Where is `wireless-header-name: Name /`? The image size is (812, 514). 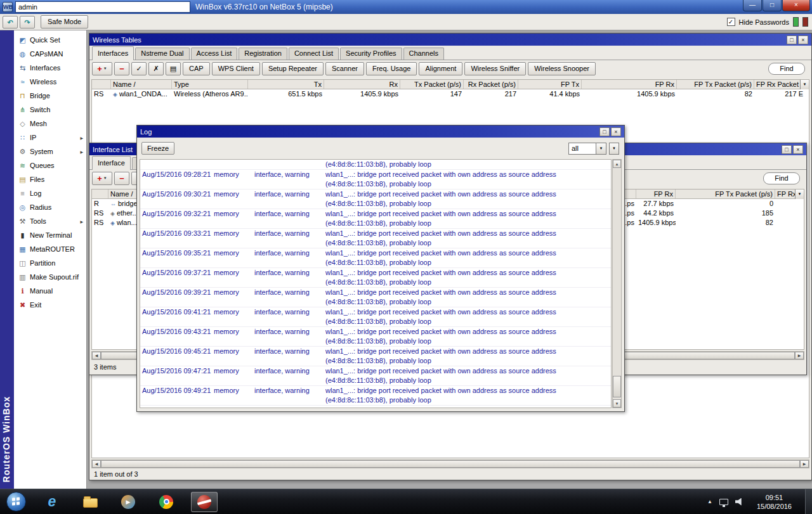
wireless-header-name: Name / is located at coordinates (141, 84).